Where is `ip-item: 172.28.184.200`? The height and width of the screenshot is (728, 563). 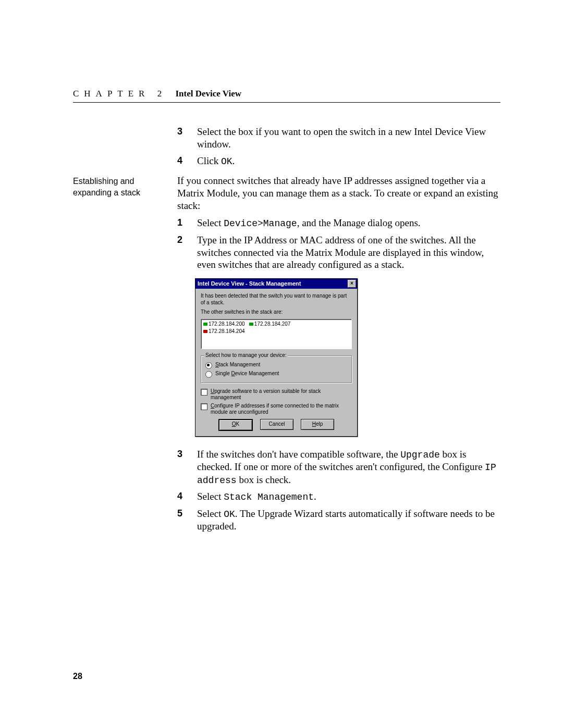
ip-item: 172.28.184.200 is located at coordinates (227, 324).